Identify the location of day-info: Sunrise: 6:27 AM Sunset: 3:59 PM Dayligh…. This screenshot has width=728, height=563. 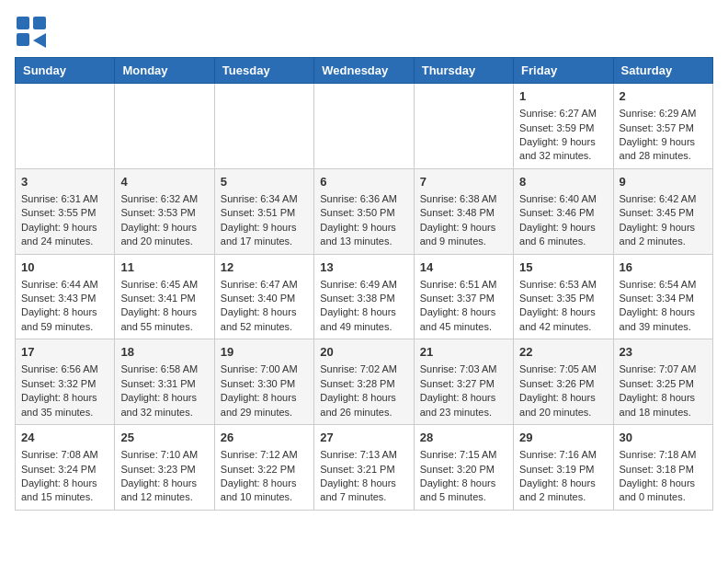
(563, 135).